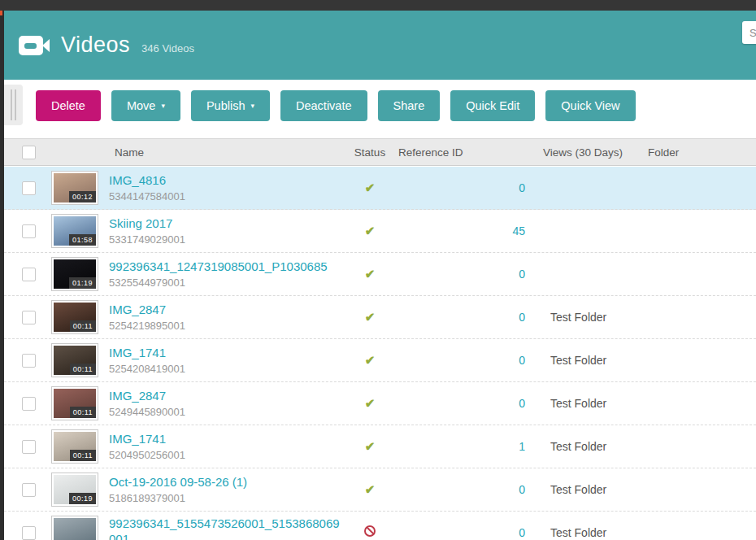 The image size is (756, 540). I want to click on views-link: 45, so click(519, 231).